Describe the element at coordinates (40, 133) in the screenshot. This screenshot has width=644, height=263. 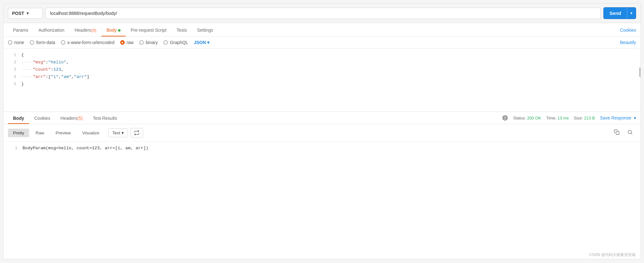
I see `format-raw-button: Raw` at that location.